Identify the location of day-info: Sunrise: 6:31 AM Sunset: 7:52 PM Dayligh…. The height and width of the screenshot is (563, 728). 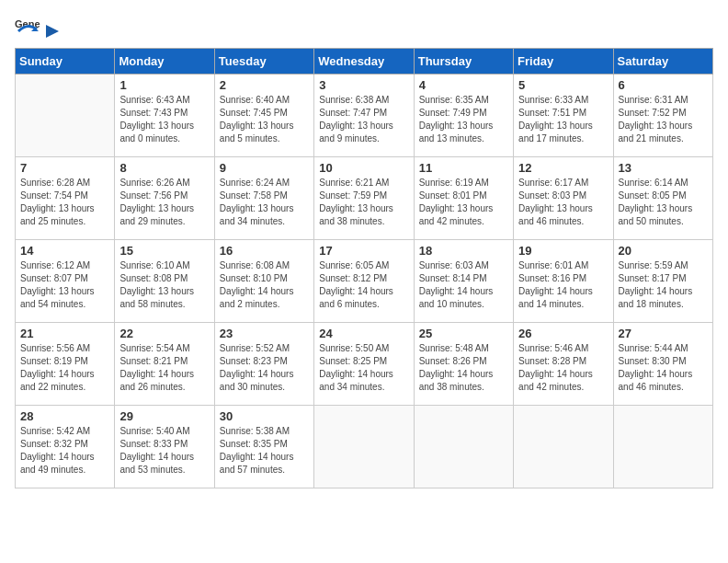
(664, 120).